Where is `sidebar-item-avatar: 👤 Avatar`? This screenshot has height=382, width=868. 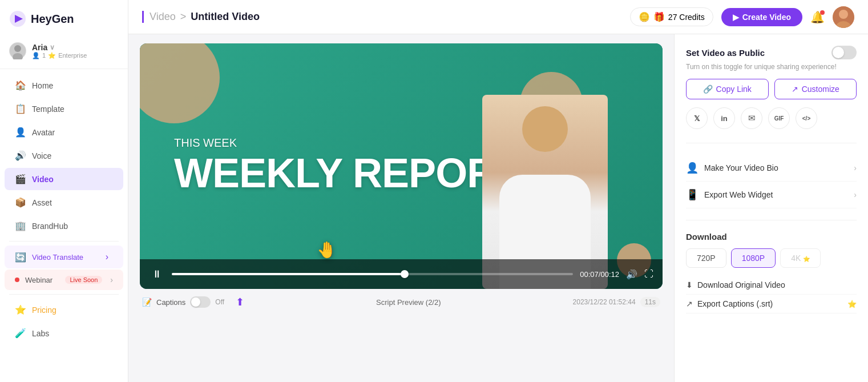 sidebar-item-avatar: 👤 Avatar is located at coordinates (64, 132).